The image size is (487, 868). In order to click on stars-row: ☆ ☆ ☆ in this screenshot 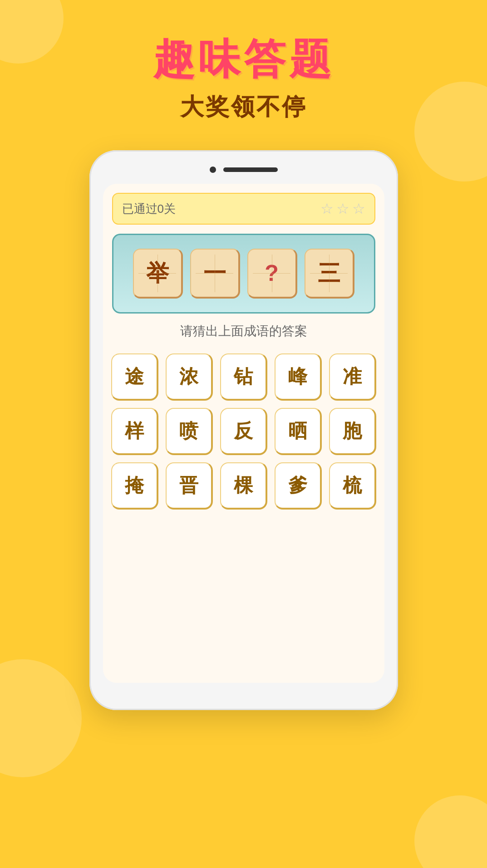, I will do `click(343, 209)`.